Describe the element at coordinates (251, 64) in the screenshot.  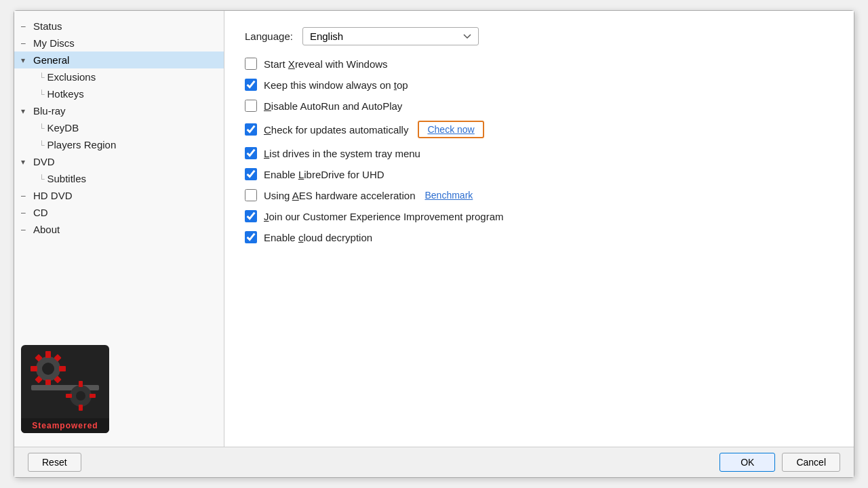
I see `checkbox-start-xreveal` at that location.